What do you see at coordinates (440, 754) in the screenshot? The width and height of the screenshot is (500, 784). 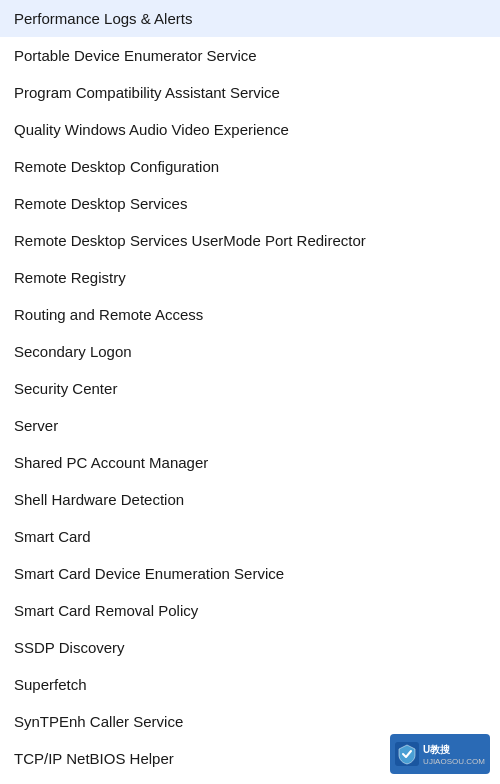 I see `watermark-badge: U教搜 UJIAOSOU.COM` at bounding box center [440, 754].